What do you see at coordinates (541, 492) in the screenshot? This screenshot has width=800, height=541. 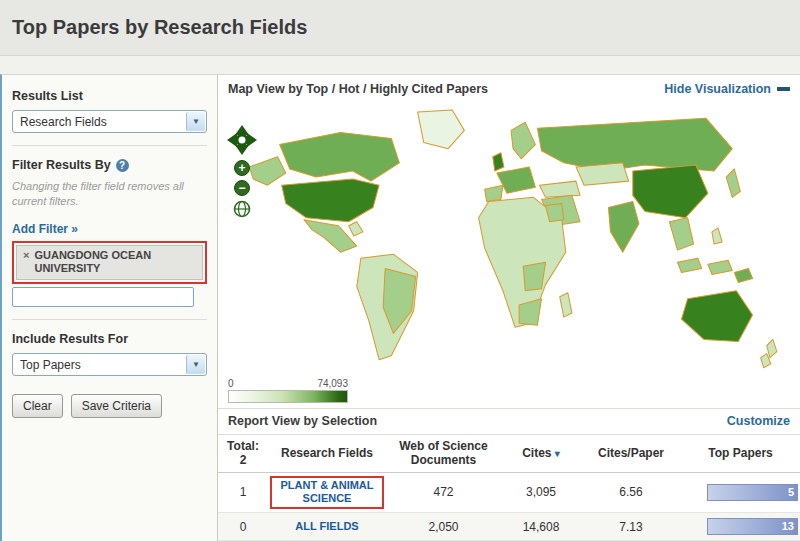 I see `row-cites: 3,095` at bounding box center [541, 492].